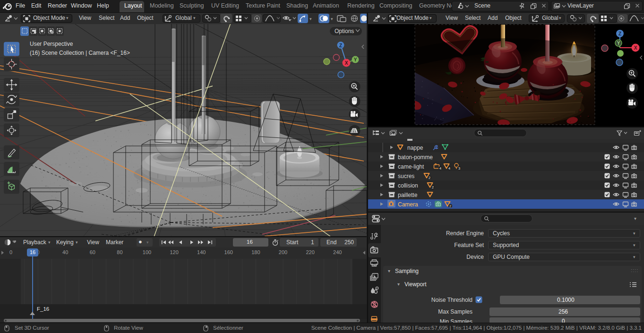 The height and width of the screenshot is (333, 644). Describe the element at coordinates (344, 31) in the screenshot. I see `svg-text: Options` at that location.